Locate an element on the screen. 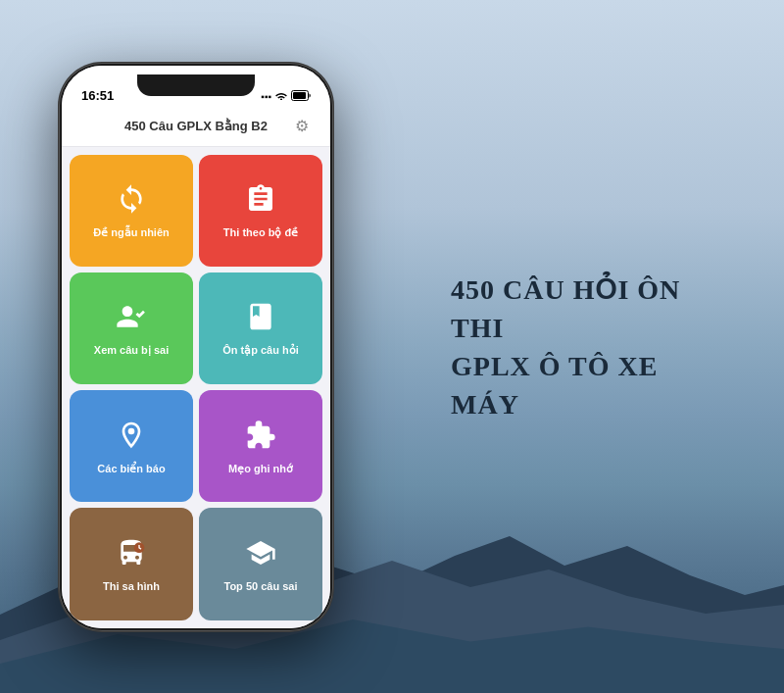 The image size is (784, 693). app-header: 450 Câu GPLX Bằng B2 ⚙ is located at coordinates (196, 127).